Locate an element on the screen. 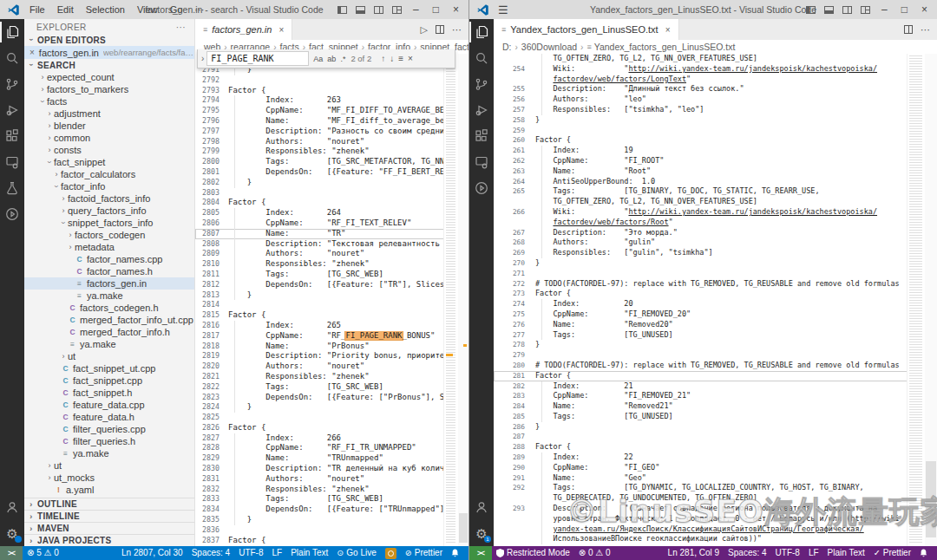 The width and height of the screenshot is (937, 560). toggle-replace-icon: › is located at coordinates (203, 59).